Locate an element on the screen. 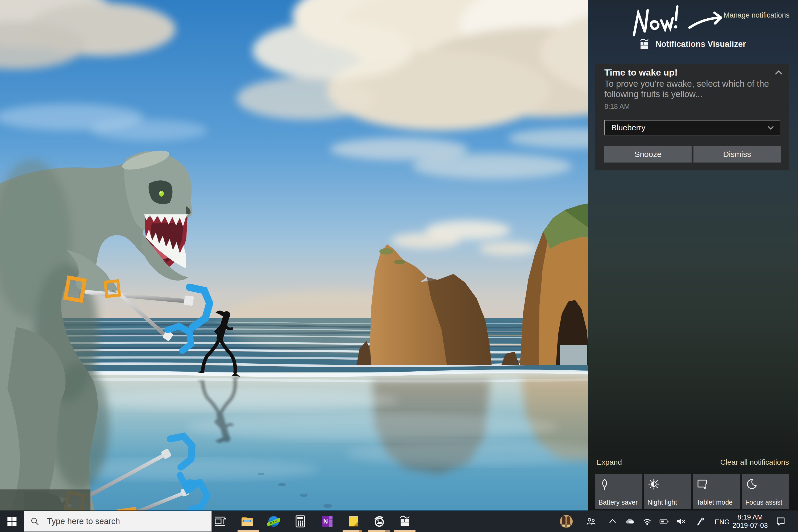  notification-actions: Snooze Dismiss is located at coordinates (692, 154).